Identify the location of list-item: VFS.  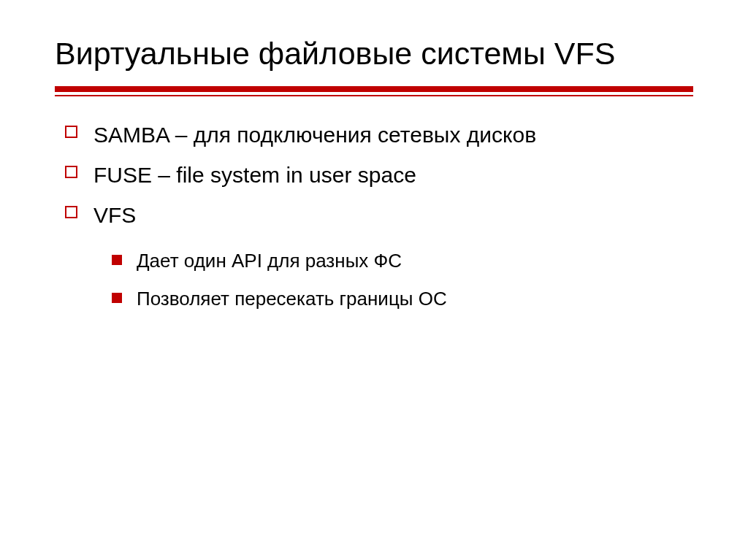
(374, 215).